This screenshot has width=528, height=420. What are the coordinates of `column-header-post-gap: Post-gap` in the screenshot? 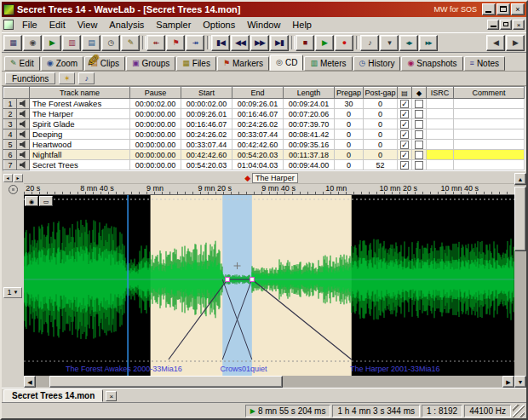 It's located at (381, 94).